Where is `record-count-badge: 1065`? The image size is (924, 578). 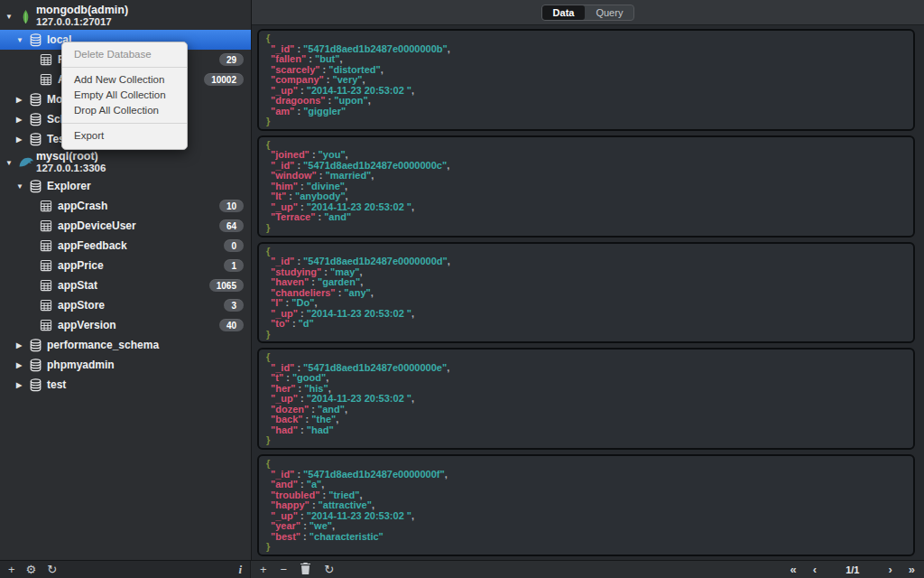
record-count-badge: 1065 is located at coordinates (226, 285).